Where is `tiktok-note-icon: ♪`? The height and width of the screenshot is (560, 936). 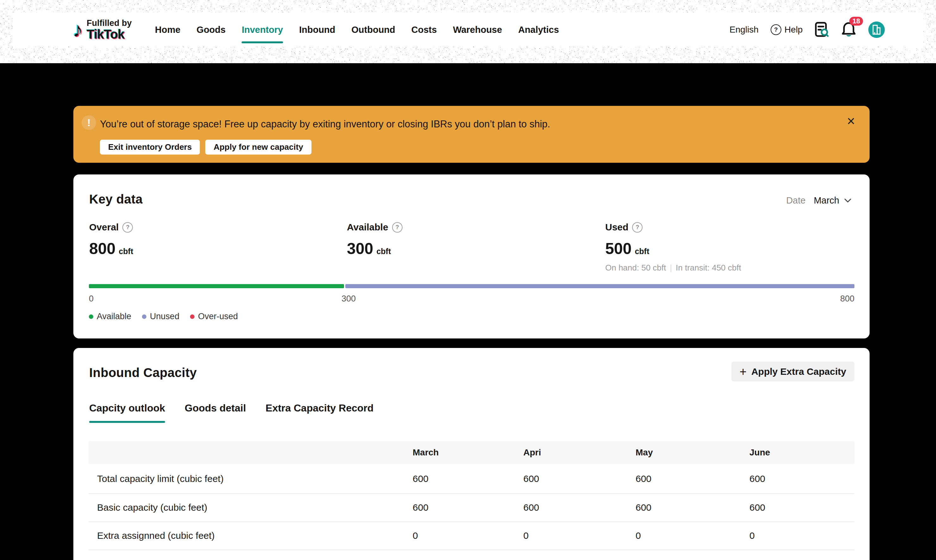 tiktok-note-icon: ♪ is located at coordinates (78, 30).